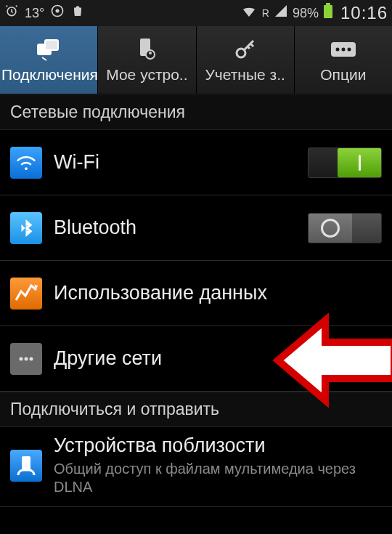 The height and width of the screenshot is (534, 392). I want to click on more-icon, so click(343, 49).